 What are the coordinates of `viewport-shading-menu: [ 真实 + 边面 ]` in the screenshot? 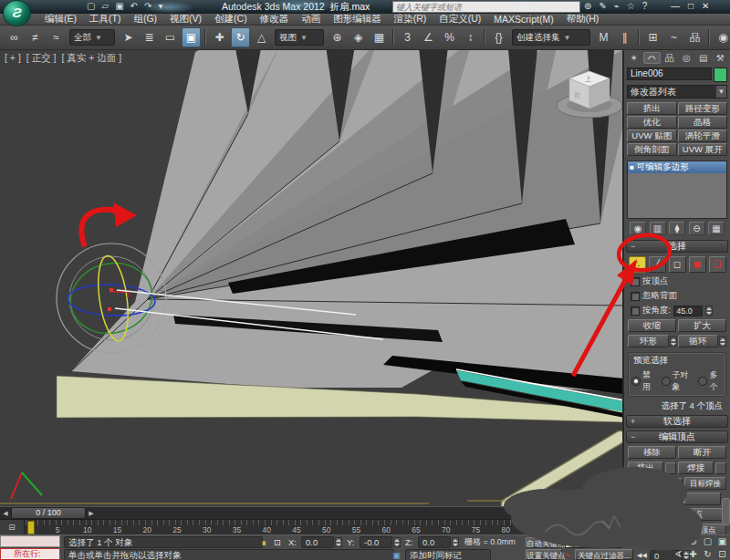 It's located at (91, 58).